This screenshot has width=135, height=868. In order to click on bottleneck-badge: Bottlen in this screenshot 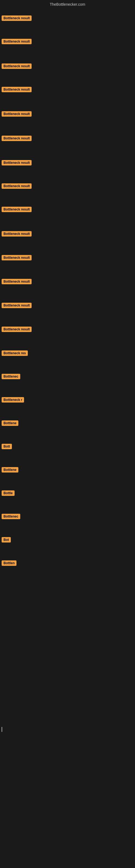, I will do `click(9, 563)`.